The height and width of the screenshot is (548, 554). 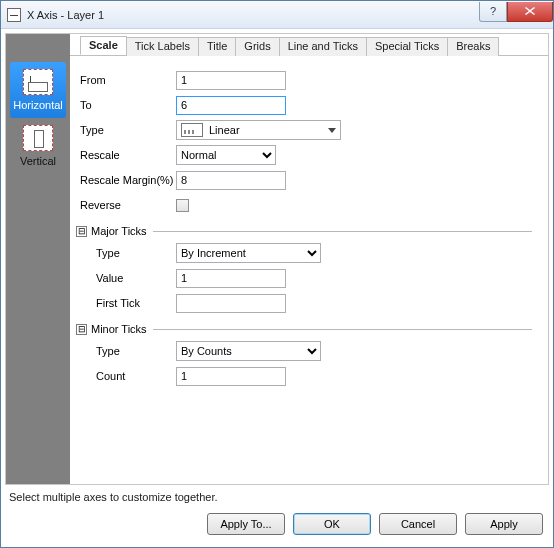 I want to click on to-input, so click(x=231, y=106).